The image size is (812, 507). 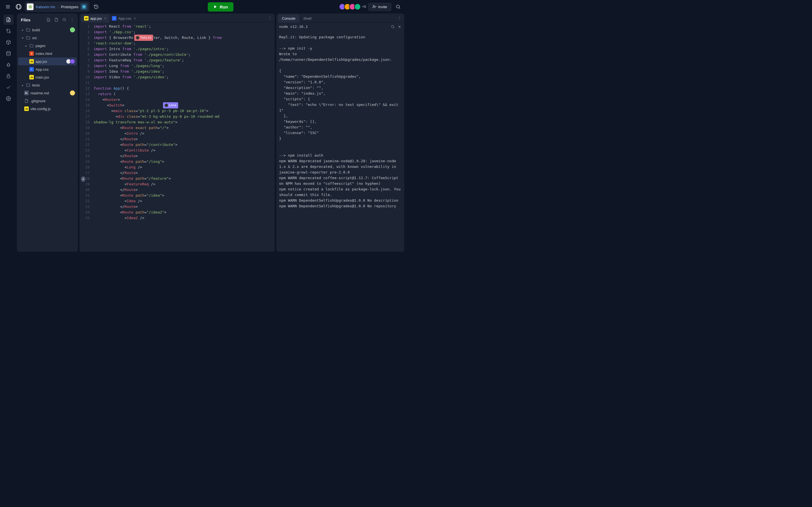 What do you see at coordinates (8, 42) in the screenshot?
I see `rail-packages` at bounding box center [8, 42].